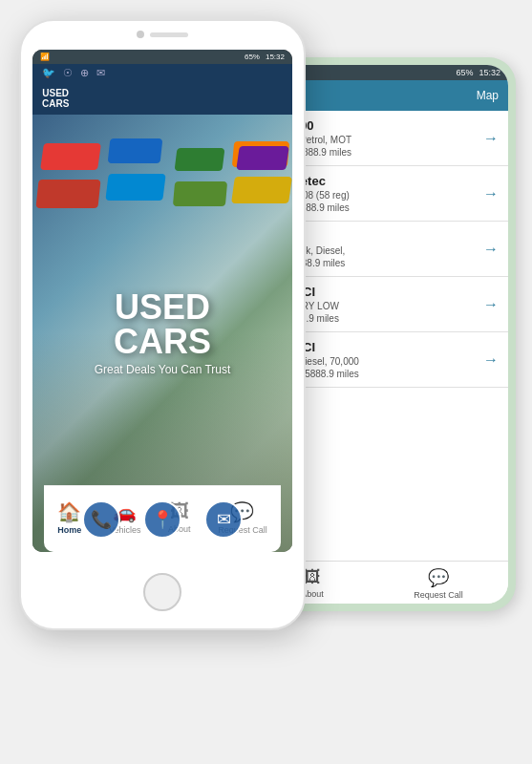 This screenshot has height=764, width=532. What do you see at coordinates (252, 57) in the screenshot?
I see `ios-battery-label: 65%` at bounding box center [252, 57].